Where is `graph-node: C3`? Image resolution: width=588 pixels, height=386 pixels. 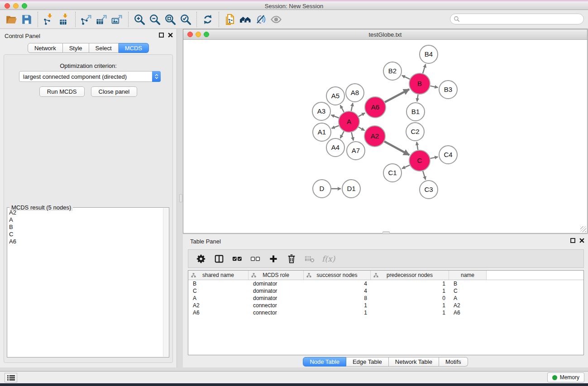 graph-node: C3 is located at coordinates (429, 190).